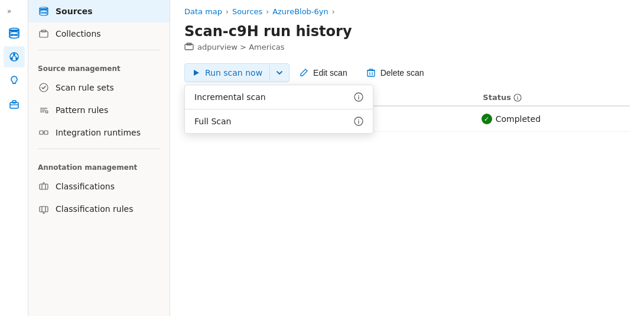 This screenshot has height=316, width=644. What do you see at coordinates (82, 110) in the screenshot?
I see `pattern-rules-label: Pattern rules` at bounding box center [82, 110].